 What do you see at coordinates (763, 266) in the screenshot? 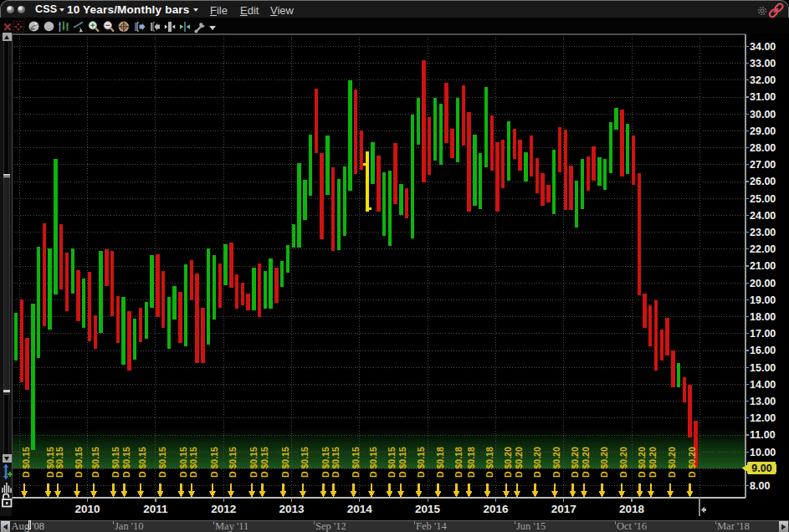
I see `svg-text: 21.00` at bounding box center [763, 266].